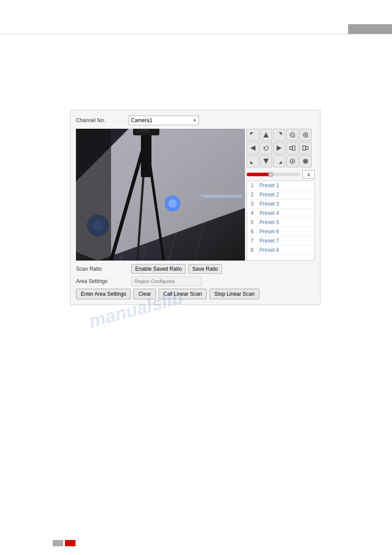 The image size is (392, 555). What do you see at coordinates (58, 543) in the screenshot?
I see `legend-gray-box` at bounding box center [58, 543].